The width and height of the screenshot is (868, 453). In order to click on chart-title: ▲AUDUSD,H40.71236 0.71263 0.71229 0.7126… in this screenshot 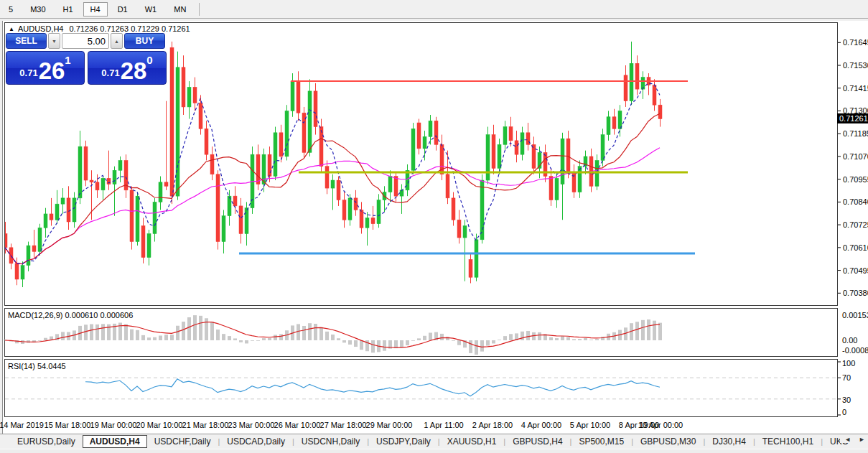, I will do `click(99, 29)`.